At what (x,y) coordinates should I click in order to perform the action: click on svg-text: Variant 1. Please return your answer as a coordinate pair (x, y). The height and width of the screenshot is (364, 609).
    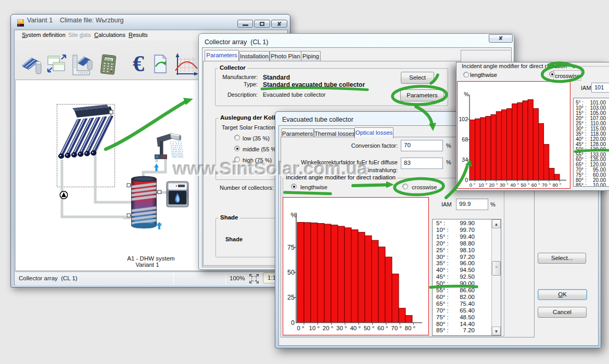
    Looking at the image, I should click on (147, 265).